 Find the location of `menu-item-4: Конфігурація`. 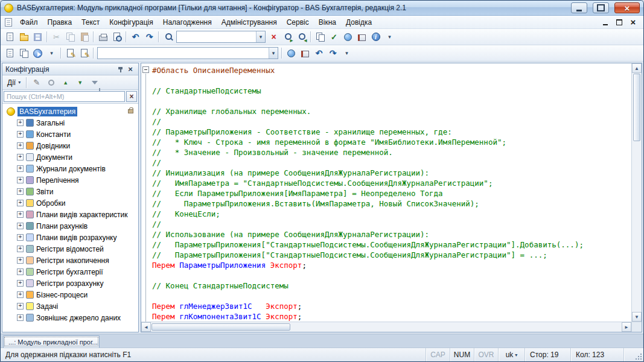

menu-item-4: Конфігурація is located at coordinates (131, 22).